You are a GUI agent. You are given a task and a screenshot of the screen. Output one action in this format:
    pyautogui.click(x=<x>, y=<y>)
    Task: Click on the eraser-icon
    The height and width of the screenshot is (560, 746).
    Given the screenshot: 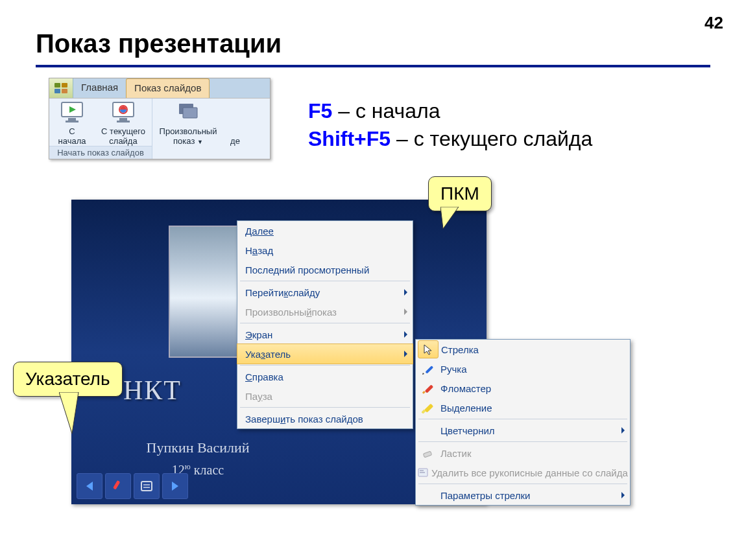 What is the action you would take?
    pyautogui.click(x=427, y=453)
    